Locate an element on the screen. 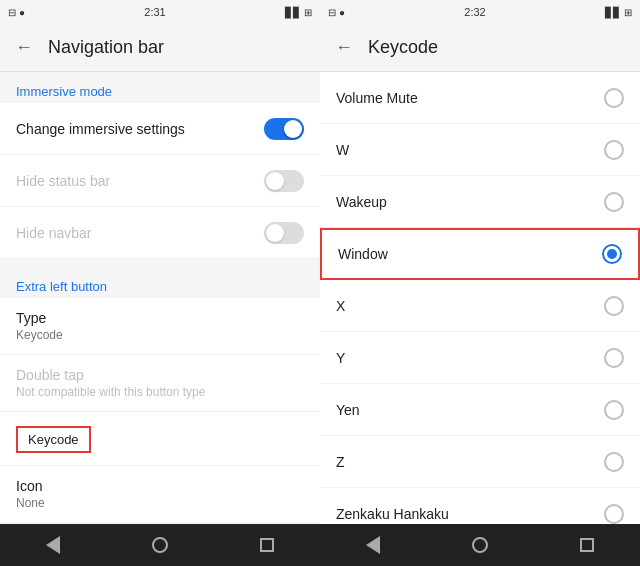 The height and width of the screenshot is (566, 640). keycode-row-label: Zenkaku Hankaku is located at coordinates (392, 514).